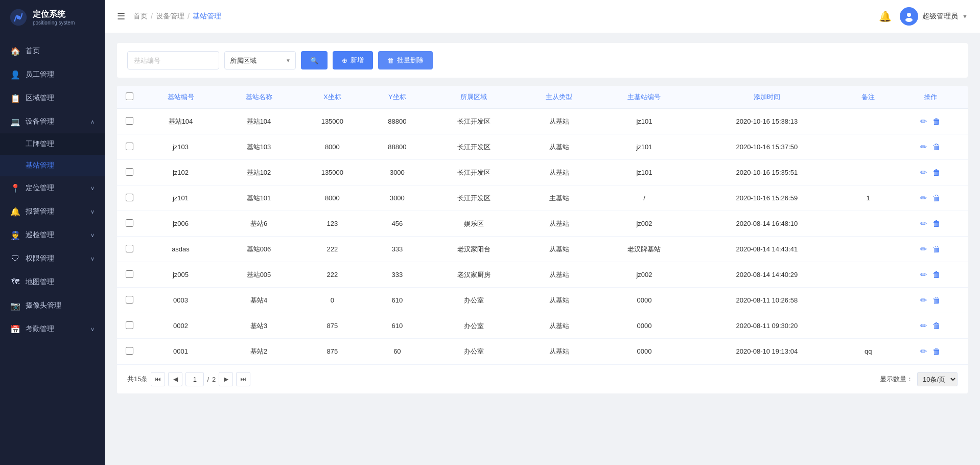 The height and width of the screenshot is (465, 980). Describe the element at coordinates (766, 173) in the screenshot. I see `row-time: 2020-10-16 15:35:51` at that location.